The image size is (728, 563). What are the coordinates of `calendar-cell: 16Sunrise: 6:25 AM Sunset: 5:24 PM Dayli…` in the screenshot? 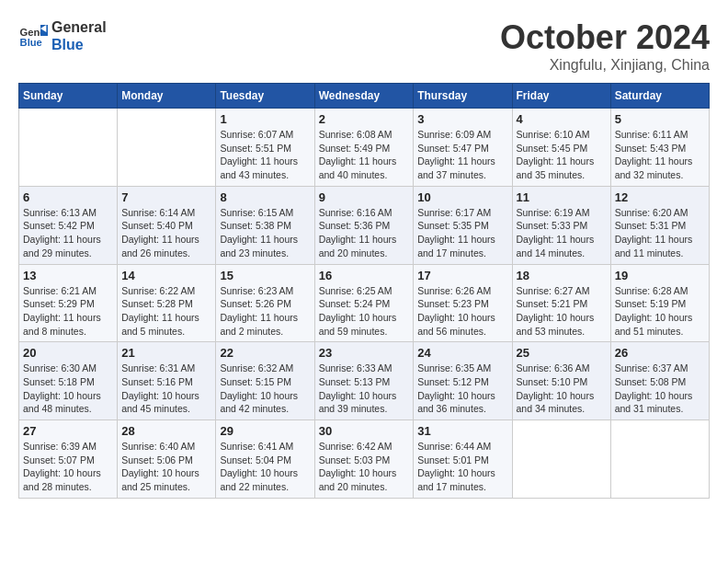 It's located at (364, 304).